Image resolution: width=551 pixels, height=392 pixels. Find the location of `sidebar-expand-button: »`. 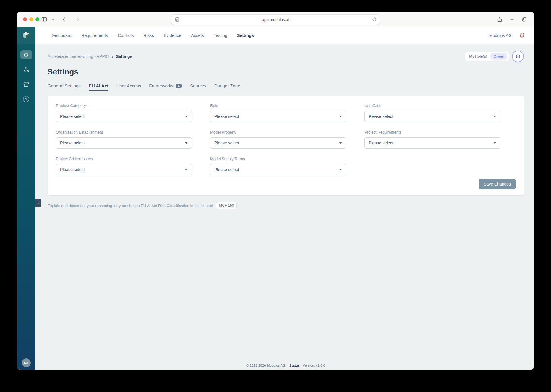

sidebar-expand-button: » is located at coordinates (38, 203).